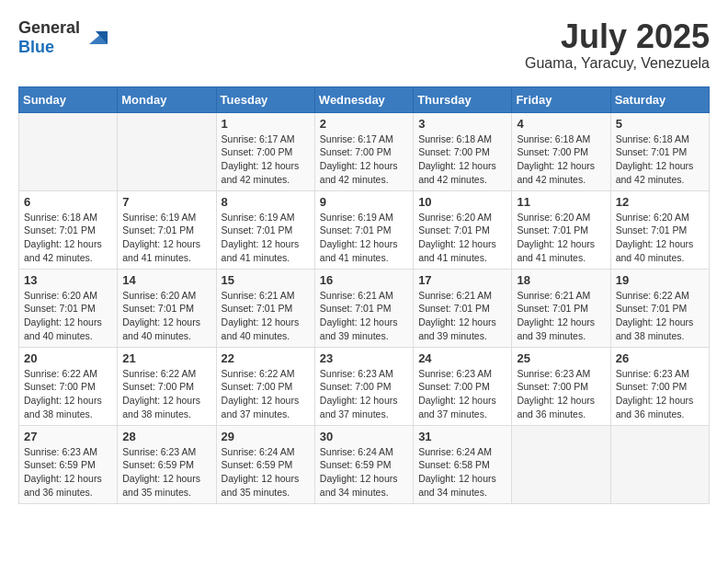 This screenshot has width=728, height=563. What do you see at coordinates (660, 307) in the screenshot?
I see `calendar-cell: 19Sunrise: 6:22 AM Sunset: 7:01 PM Dayli…` at bounding box center [660, 307].